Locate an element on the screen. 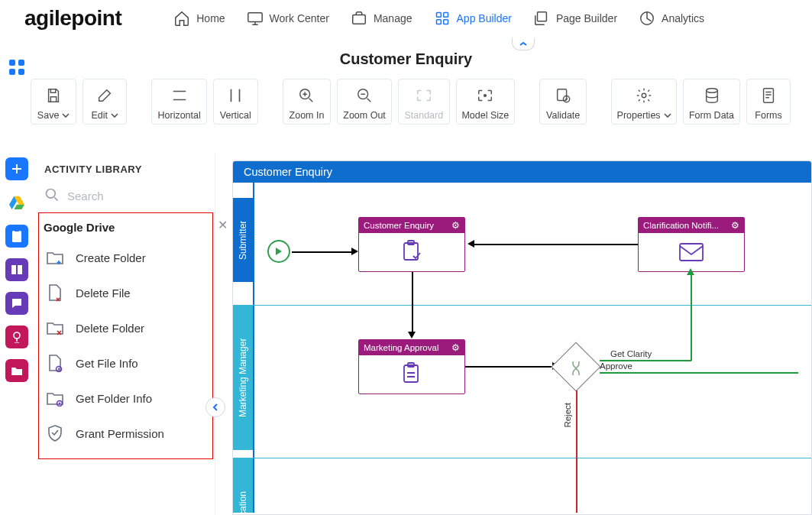  forms-label: Forms is located at coordinates (768, 115).